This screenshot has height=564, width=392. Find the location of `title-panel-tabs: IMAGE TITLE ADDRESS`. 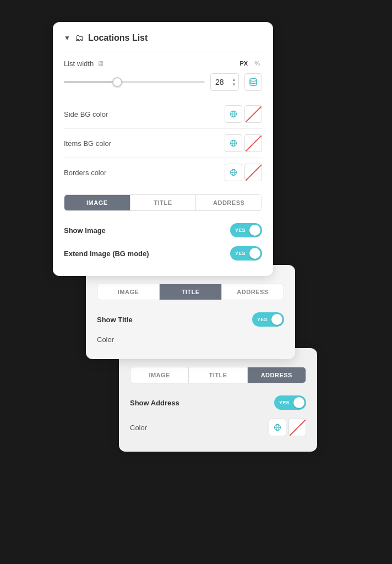

title-panel-tabs: IMAGE TITLE ADDRESS is located at coordinates (190, 292).